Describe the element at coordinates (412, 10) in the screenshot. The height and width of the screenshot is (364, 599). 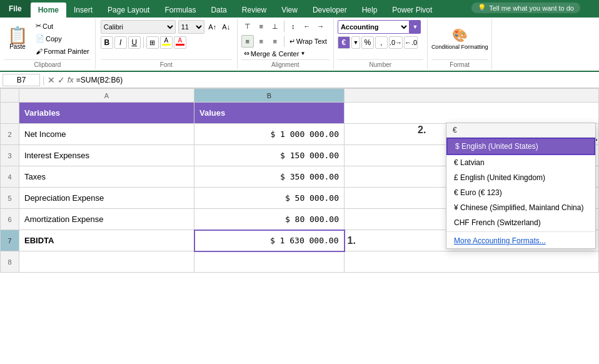
I see `tab-power-pivot: Power Pivot` at that location.